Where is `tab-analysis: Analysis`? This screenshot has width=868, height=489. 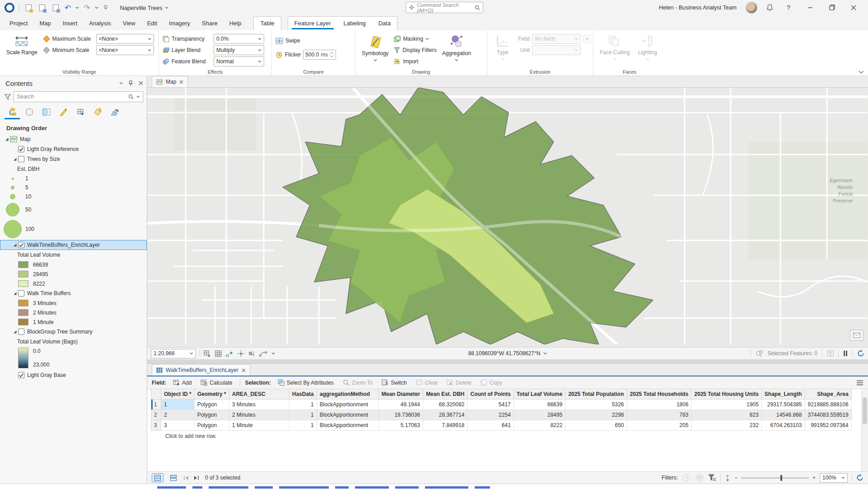
tab-analysis: Analysis is located at coordinates (100, 24).